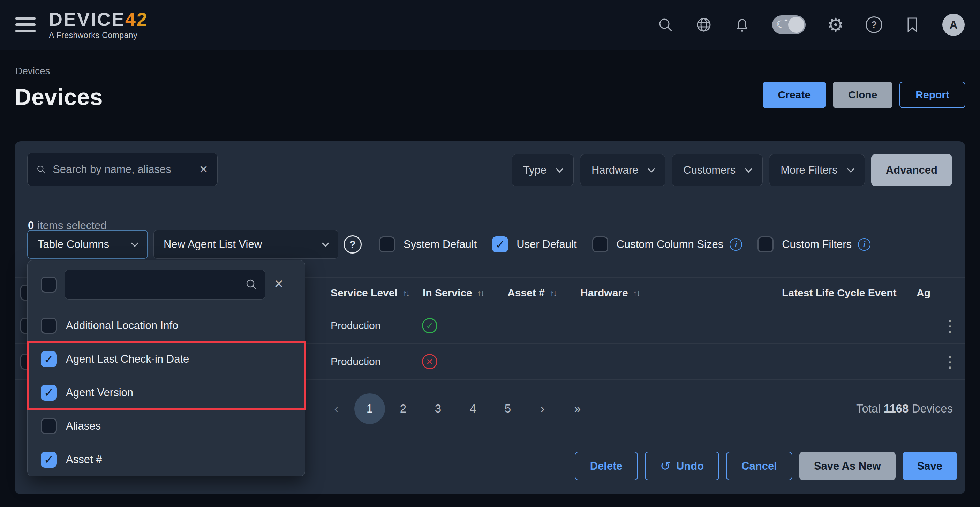 The height and width of the screenshot is (507, 980). I want to click on type-filter-dropdown: Type, so click(542, 170).